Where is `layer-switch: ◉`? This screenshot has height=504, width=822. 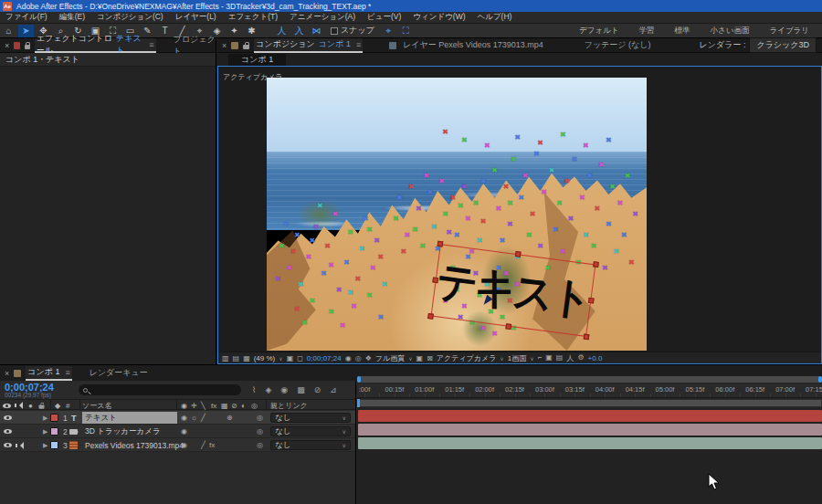 layer-switch: ◉ is located at coordinates (184, 418).